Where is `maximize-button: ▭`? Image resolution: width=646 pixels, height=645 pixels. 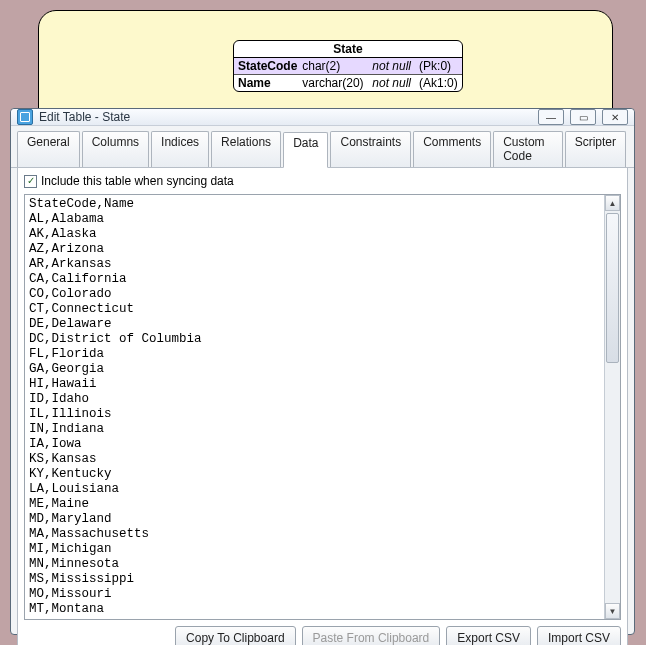
maximize-button: ▭ is located at coordinates (583, 117).